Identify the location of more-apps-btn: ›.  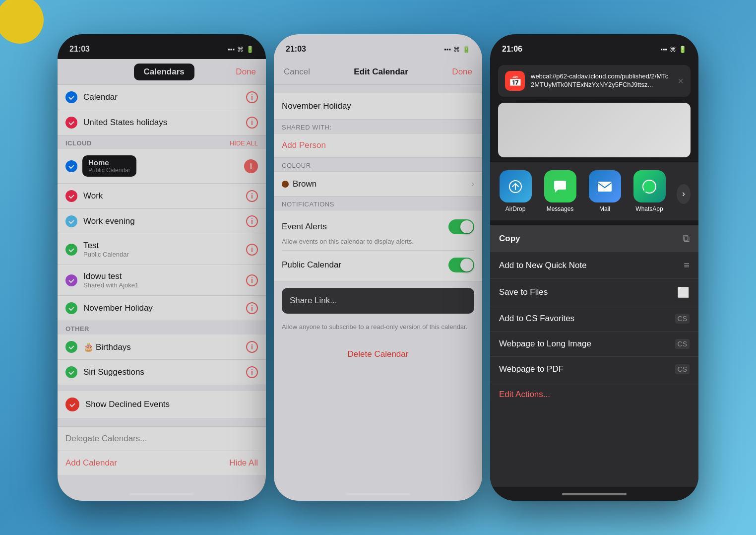
(684, 194).